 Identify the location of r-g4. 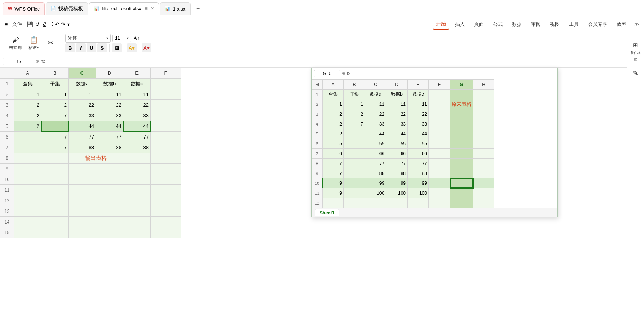
(461, 124).